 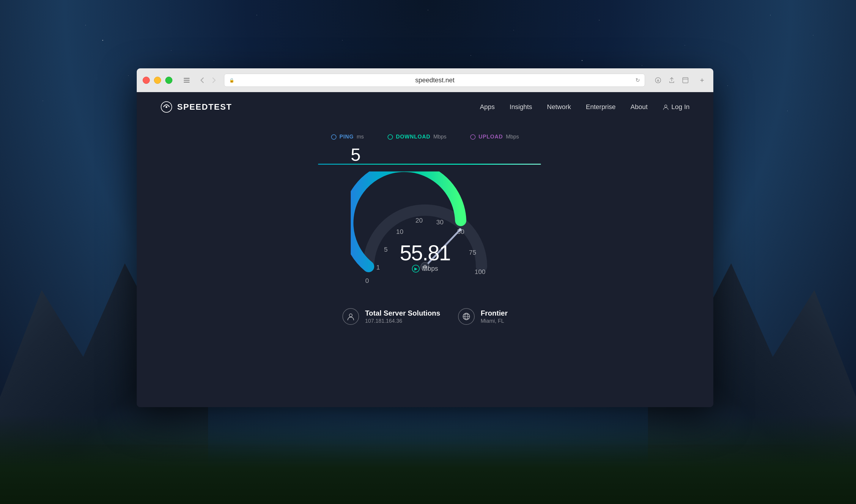 What do you see at coordinates (158, 80) in the screenshot?
I see `traffic-lights` at bounding box center [158, 80].